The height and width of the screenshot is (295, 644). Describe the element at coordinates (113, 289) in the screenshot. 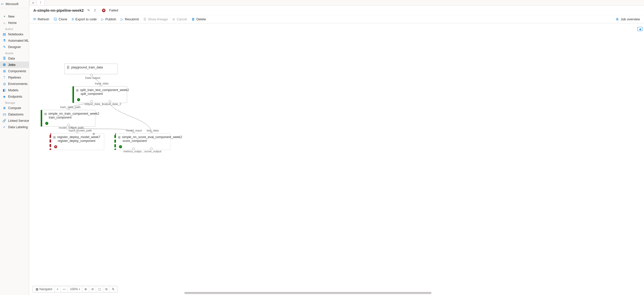

I see `auto-layout-icon: ⇅` at that location.